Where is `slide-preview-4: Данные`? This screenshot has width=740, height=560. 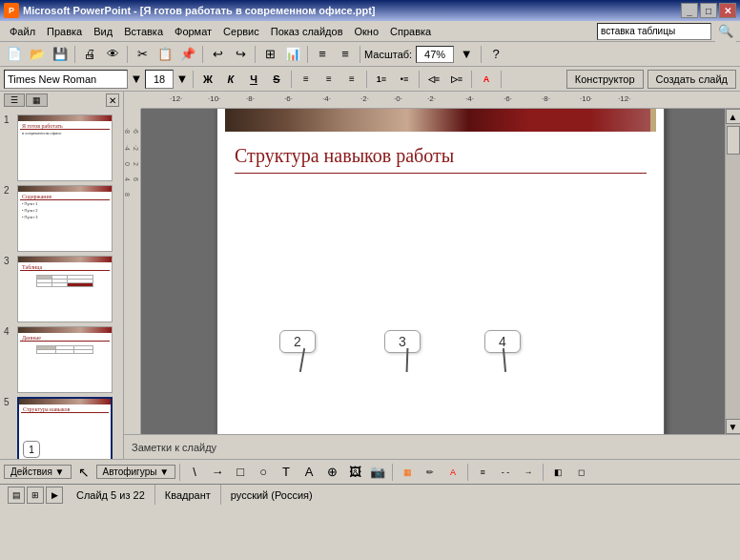 slide-preview-4: Данные is located at coordinates (65, 360).